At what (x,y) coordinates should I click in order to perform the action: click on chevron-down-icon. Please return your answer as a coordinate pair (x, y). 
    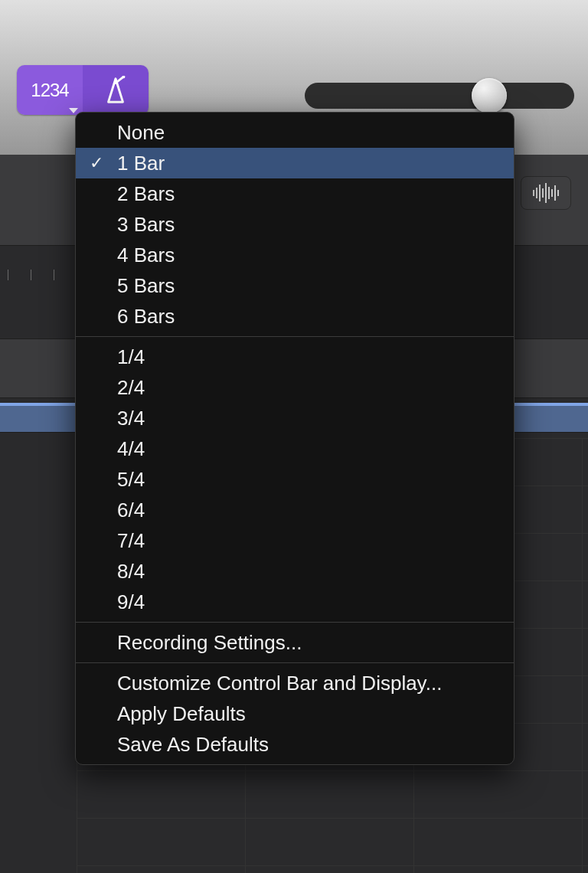
    Looking at the image, I should click on (74, 110).